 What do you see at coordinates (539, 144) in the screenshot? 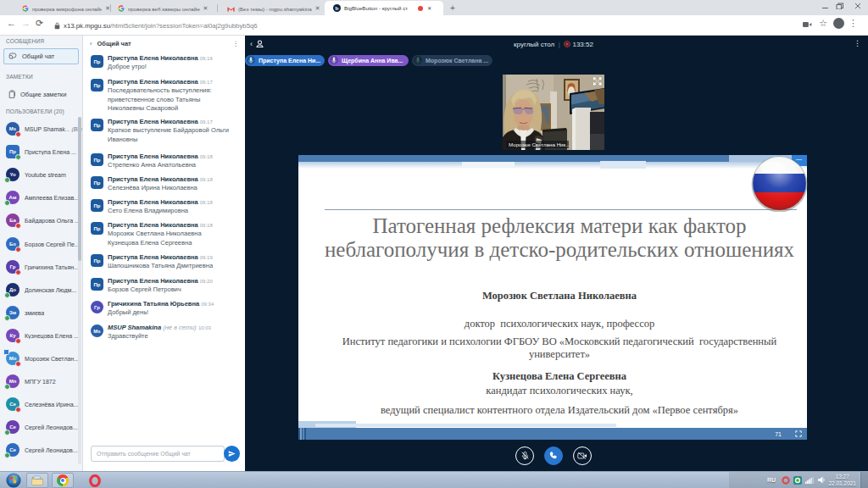
I see `svg-text: Морозюк Светлана Ник...` at bounding box center [539, 144].